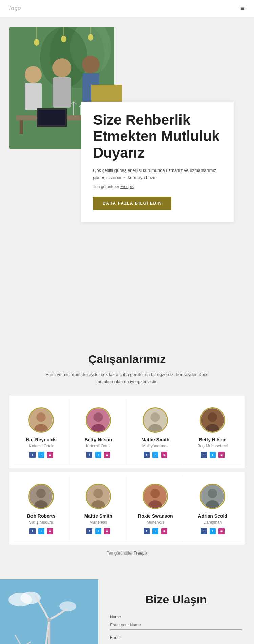 The image size is (254, 644). Describe the element at coordinates (99, 440) in the screenshot. I see `team-name-betty-1: Betty Nilson` at that location.